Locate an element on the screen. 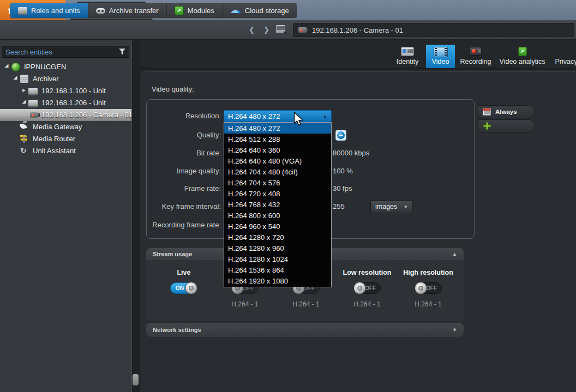 The image size is (576, 392). search-input is located at coordinates (60, 52).